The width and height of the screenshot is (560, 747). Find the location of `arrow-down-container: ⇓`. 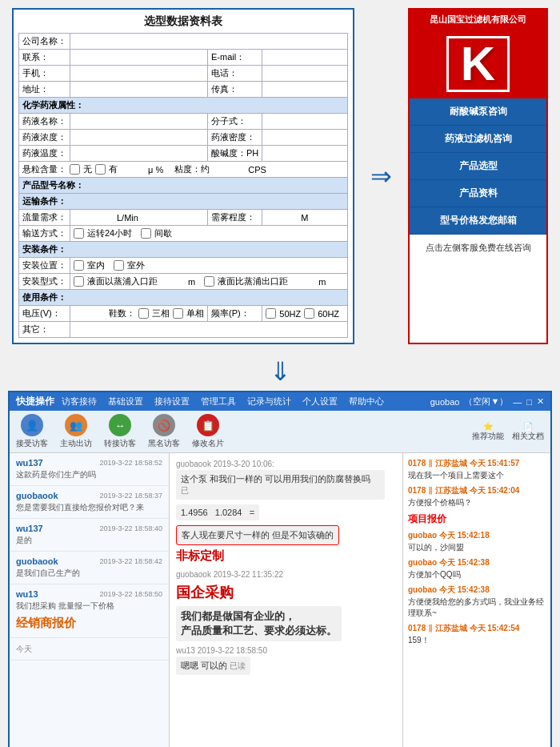

arrow-down-container: ⇓ is located at coordinates (280, 371).